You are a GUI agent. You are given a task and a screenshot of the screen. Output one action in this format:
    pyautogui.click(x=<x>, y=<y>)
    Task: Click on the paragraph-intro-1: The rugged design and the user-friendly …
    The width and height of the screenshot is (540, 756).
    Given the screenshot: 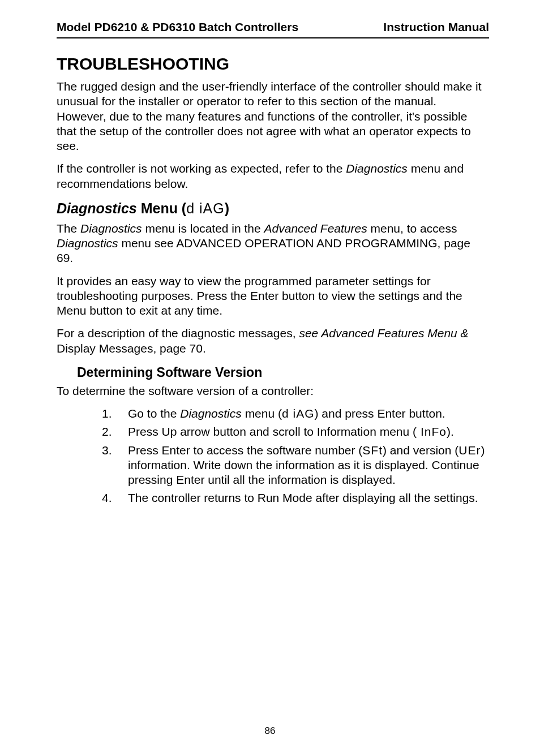 What is the action you would take?
    pyautogui.click(x=273, y=117)
    